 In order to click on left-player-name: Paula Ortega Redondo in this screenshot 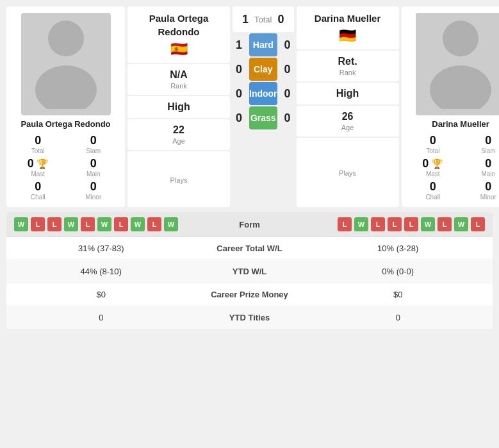, I will do `click(65, 124)`.